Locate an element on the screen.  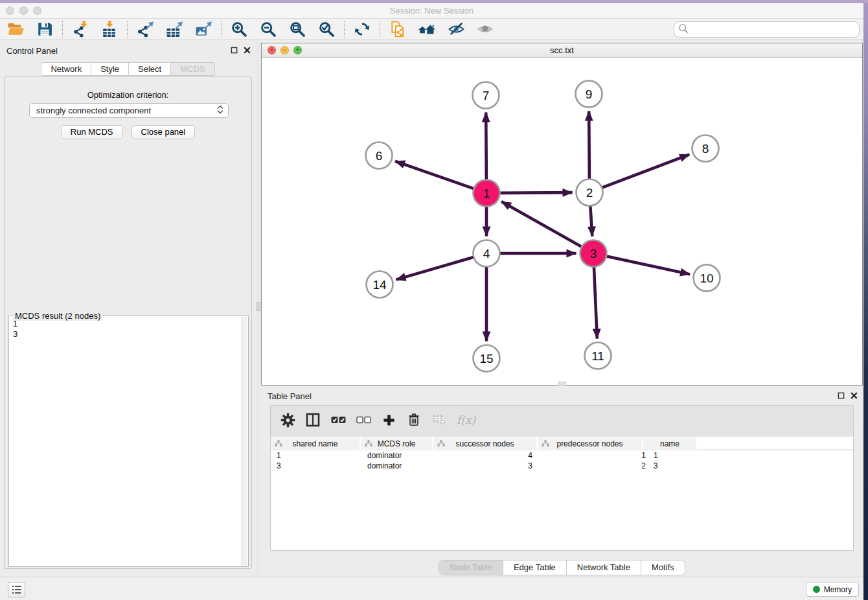
result-scrollbar is located at coordinates (244, 441).